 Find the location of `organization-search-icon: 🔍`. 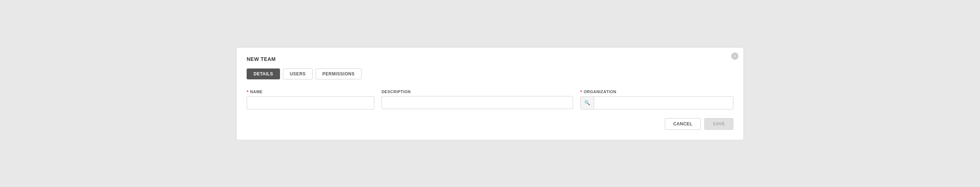

organization-search-icon: 🔍 is located at coordinates (587, 103).